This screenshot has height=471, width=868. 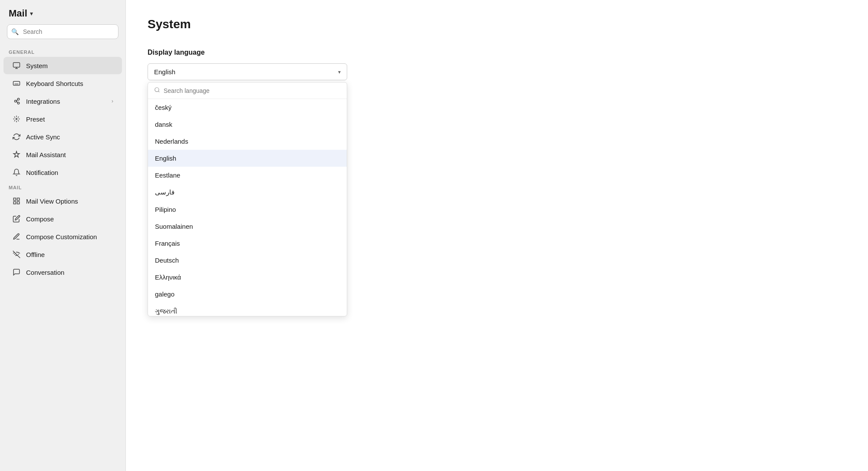 What do you see at coordinates (16, 272) in the screenshot?
I see `conversation-icon` at bounding box center [16, 272].